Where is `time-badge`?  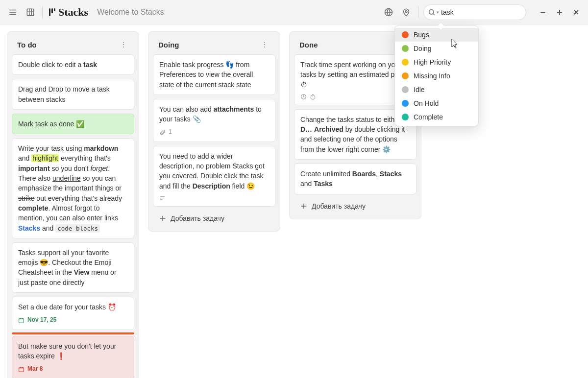 time-badge is located at coordinates (355, 97).